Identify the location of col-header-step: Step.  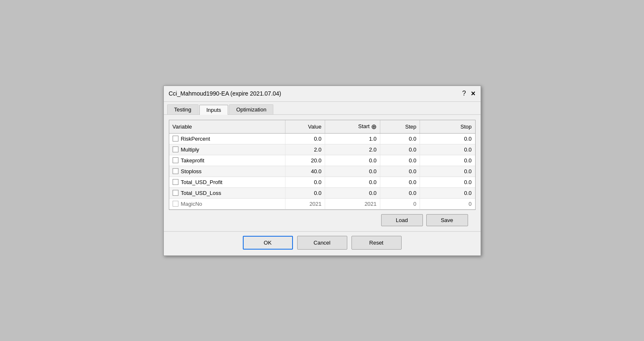
(400, 127).